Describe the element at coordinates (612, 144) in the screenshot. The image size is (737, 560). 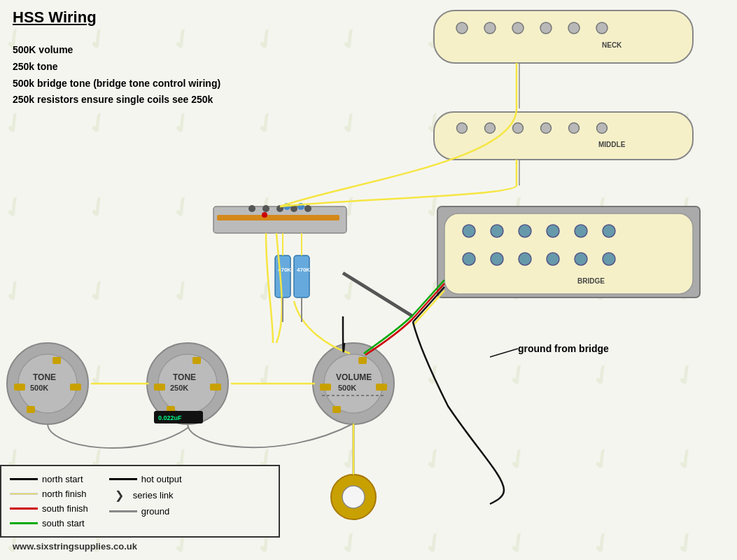
I see `svg-text: MIDDLE` at that location.